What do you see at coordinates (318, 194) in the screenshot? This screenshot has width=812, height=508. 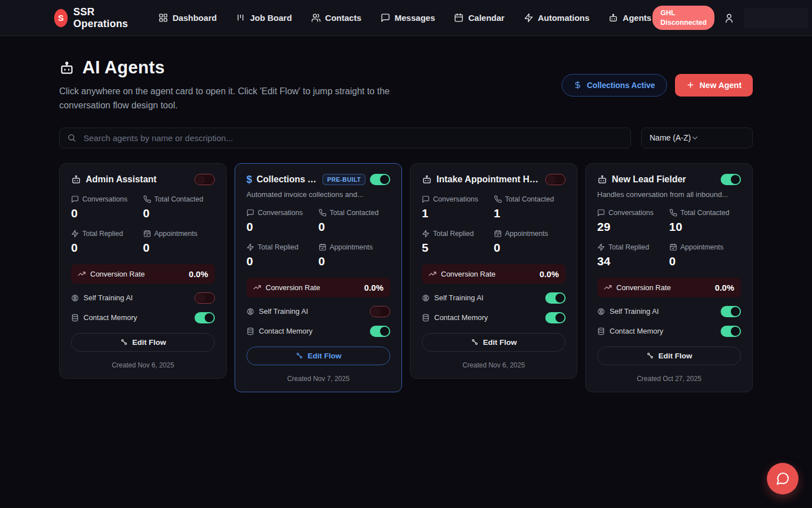 I see `agent-description: Automated invoice collections and...` at bounding box center [318, 194].